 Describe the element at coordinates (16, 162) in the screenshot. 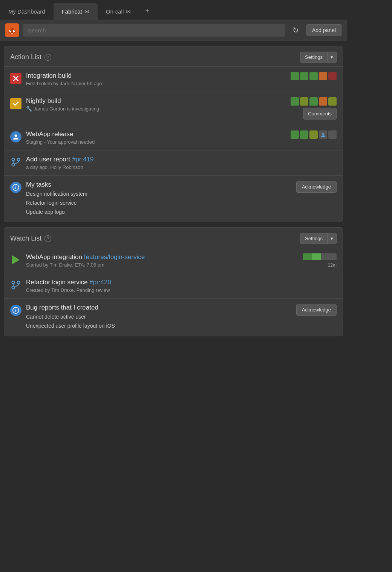

I see `add-user-report-icon` at that location.